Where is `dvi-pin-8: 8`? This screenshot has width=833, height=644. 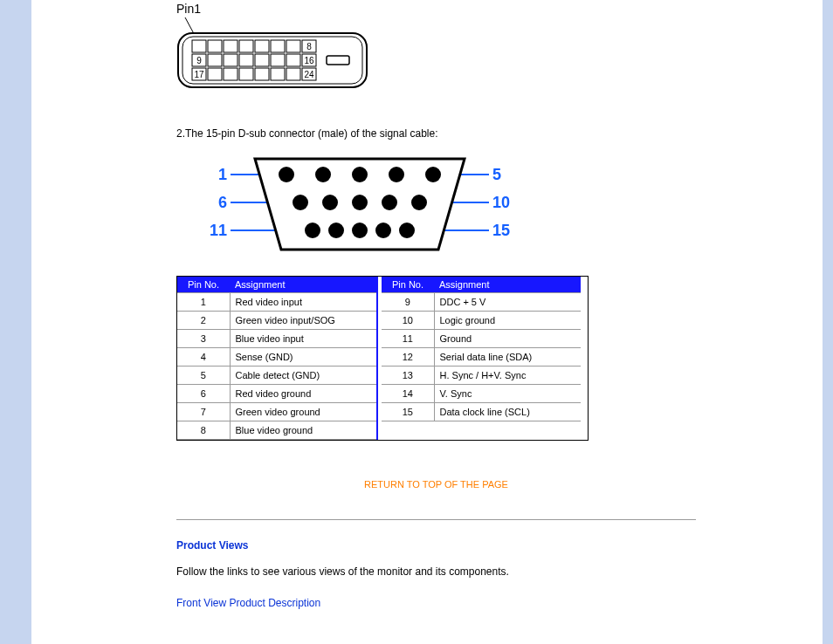
dvi-pin-8: 8 is located at coordinates (309, 47).